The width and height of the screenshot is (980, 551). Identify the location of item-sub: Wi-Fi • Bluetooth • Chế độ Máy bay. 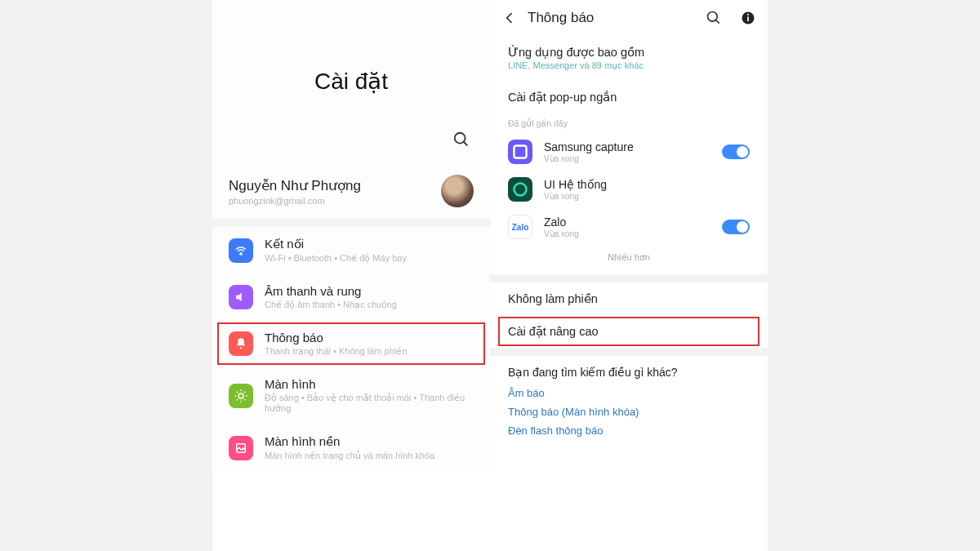
(336, 258).